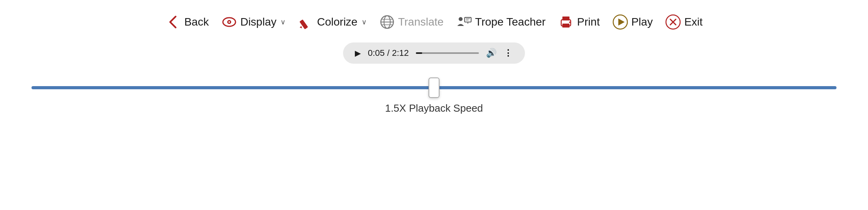  What do you see at coordinates (283, 22) in the screenshot?
I see `display-chevron-icon: ∨` at bounding box center [283, 22].